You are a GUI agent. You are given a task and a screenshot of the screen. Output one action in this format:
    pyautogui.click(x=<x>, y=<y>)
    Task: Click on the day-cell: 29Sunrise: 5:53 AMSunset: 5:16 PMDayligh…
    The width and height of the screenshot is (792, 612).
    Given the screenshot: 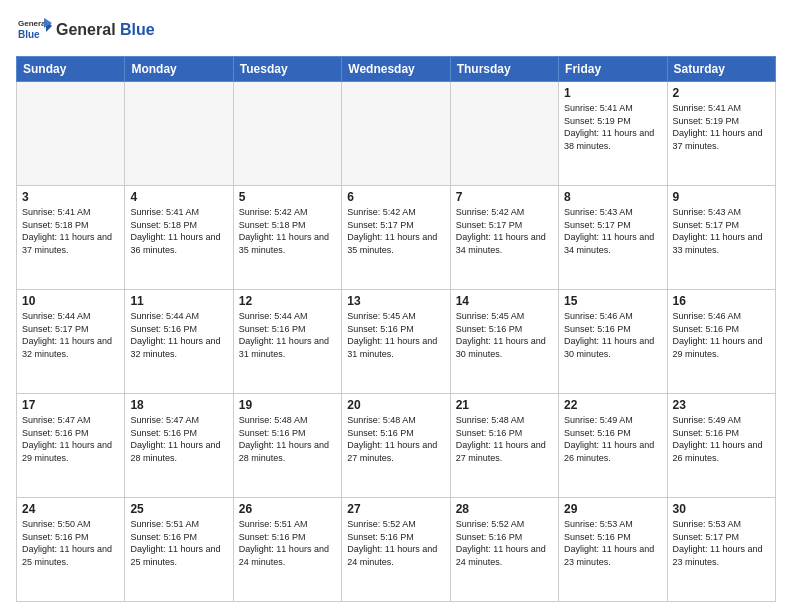 What is the action you would take?
    pyautogui.click(x=613, y=550)
    